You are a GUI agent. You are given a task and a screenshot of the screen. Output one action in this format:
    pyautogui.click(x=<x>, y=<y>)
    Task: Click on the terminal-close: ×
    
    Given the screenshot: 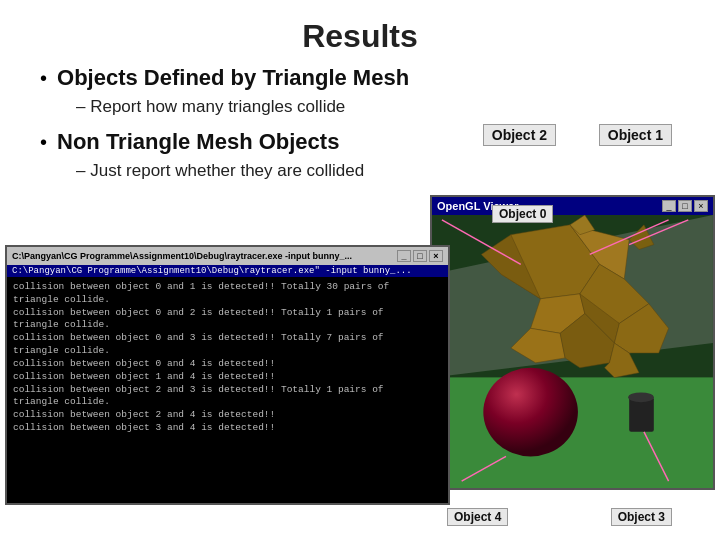 What is the action you would take?
    pyautogui.click(x=436, y=256)
    